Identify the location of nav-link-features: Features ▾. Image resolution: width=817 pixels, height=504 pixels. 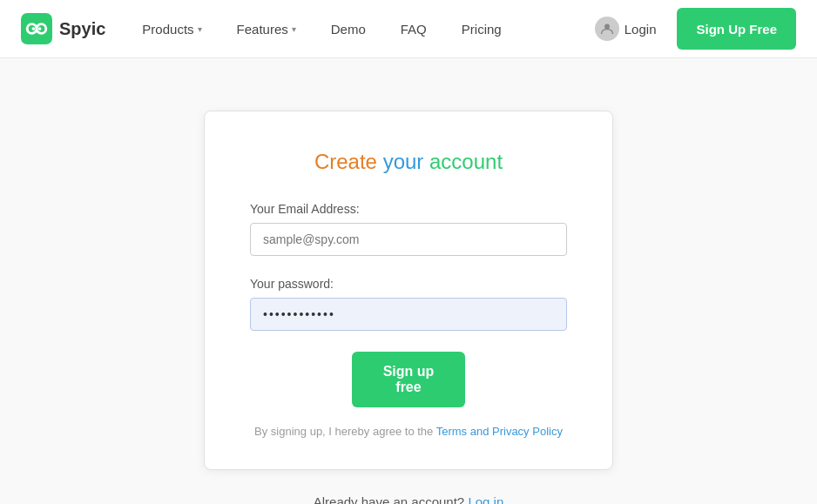
(267, 30).